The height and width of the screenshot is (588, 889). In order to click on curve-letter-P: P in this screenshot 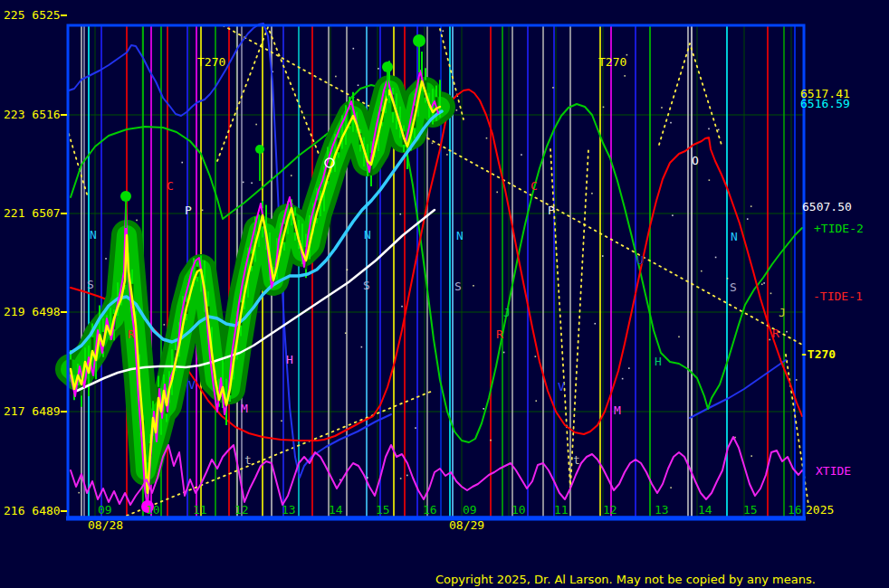, I will do `click(551, 210)`.